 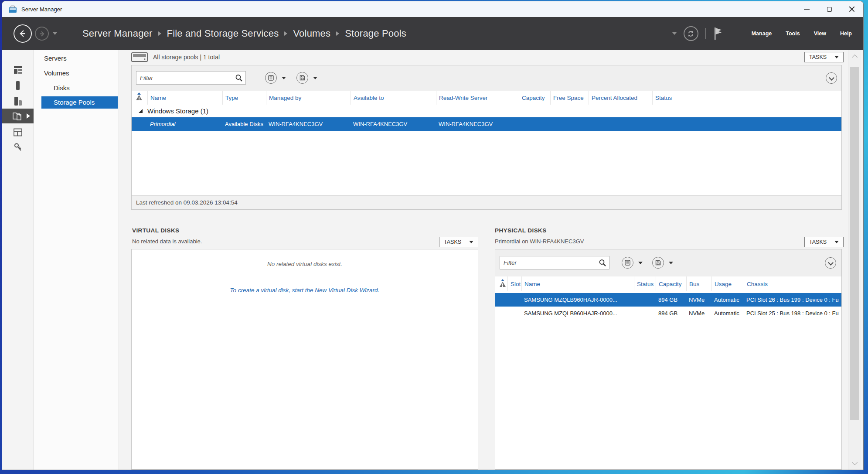 I want to click on physical-view-options-button, so click(x=628, y=263).